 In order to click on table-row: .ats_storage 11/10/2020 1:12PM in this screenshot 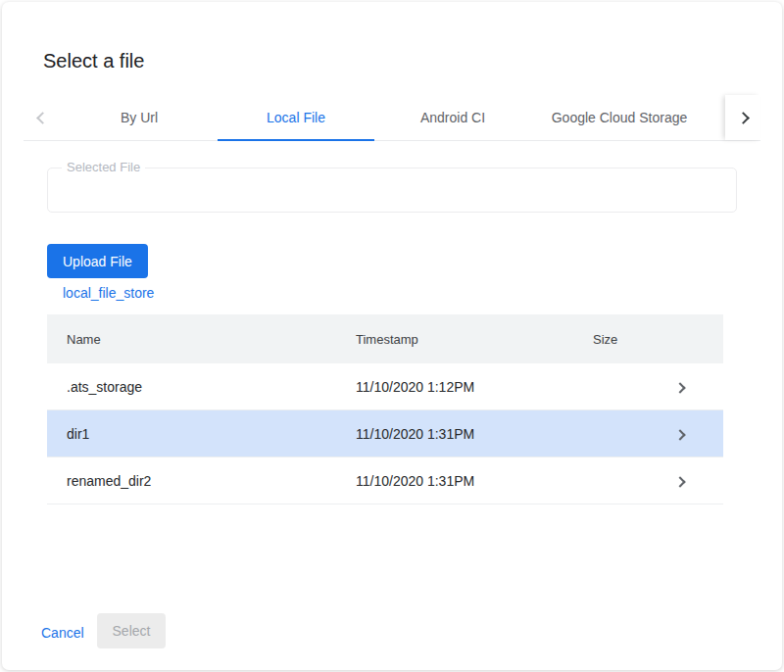, I will do `click(385, 387)`.